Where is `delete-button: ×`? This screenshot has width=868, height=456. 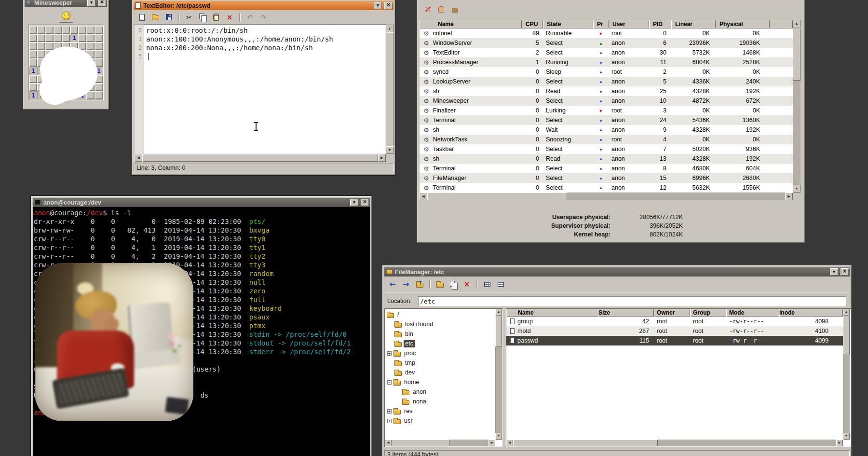
delete-button: × is located at coordinates (230, 17).